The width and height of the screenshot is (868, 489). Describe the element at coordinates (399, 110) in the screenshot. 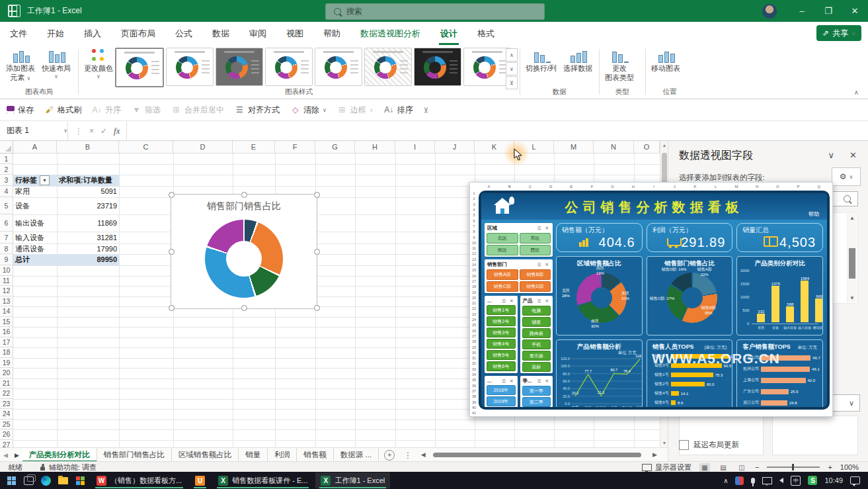

I see `排序-button: A↓排序` at that location.